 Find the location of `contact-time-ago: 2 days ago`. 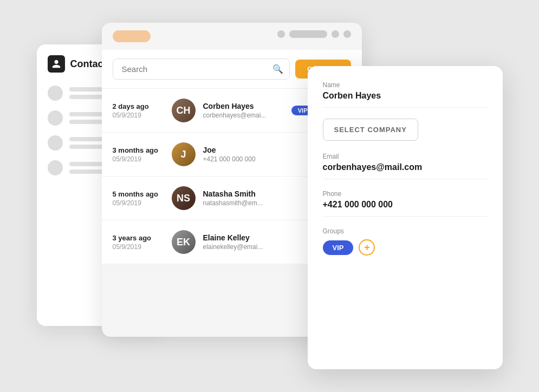

contact-time-ago: 2 days ago is located at coordinates (139, 106).